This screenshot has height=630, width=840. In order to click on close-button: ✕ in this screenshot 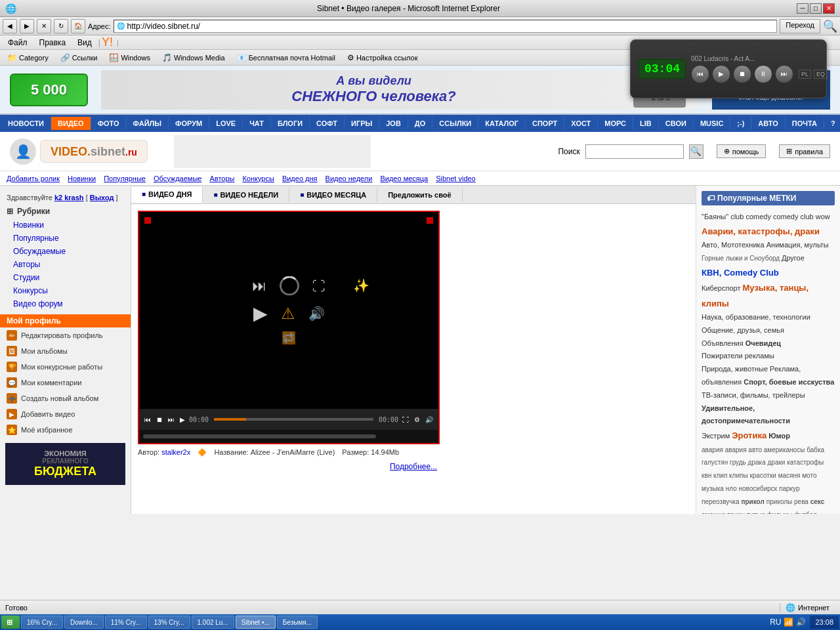, I will do `click(829, 9)`.